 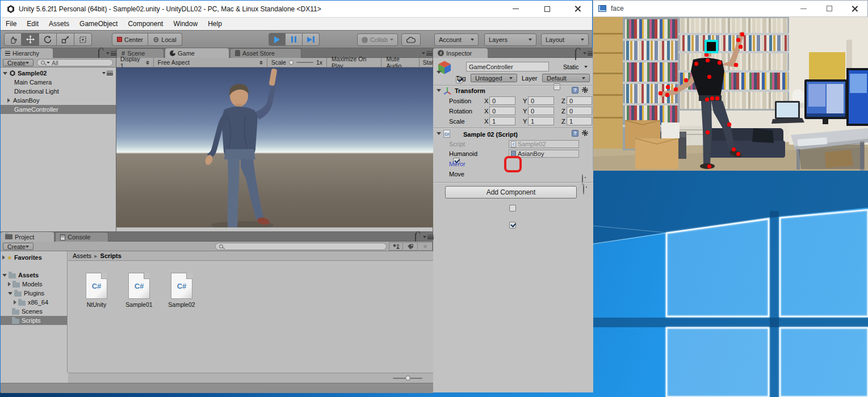 I want to click on hierarchy-item-asianboy: AsianBoy, so click(x=58, y=100).